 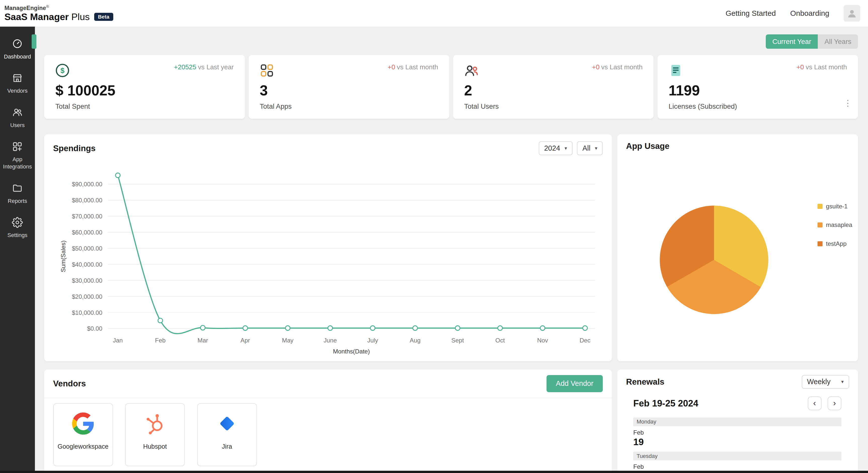 I want to click on vendor-card-googleworkspace: Googleworkspace, so click(x=83, y=435).